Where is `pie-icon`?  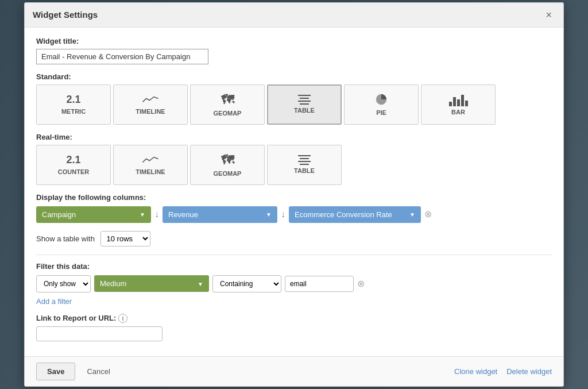
pie-icon is located at coordinates (381, 100).